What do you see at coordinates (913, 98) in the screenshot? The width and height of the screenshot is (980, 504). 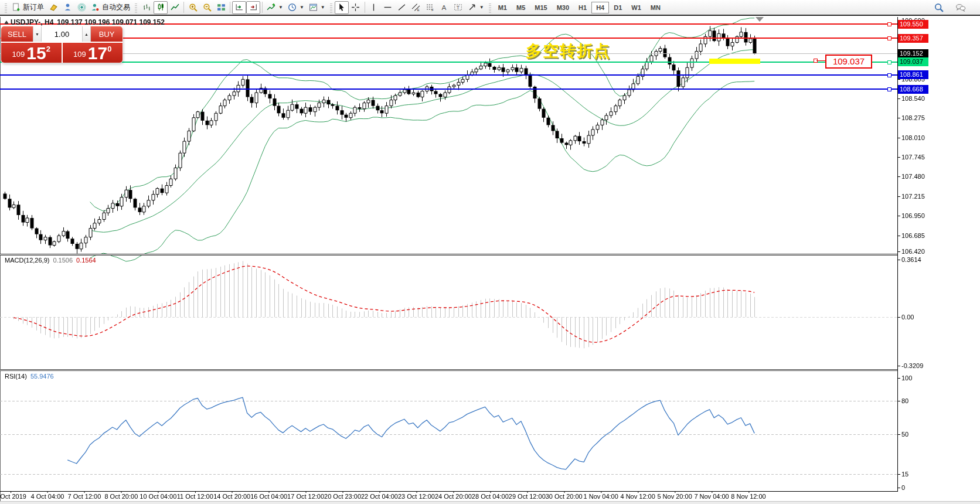 I see `price-tick-108.540: 108.540` at bounding box center [913, 98].